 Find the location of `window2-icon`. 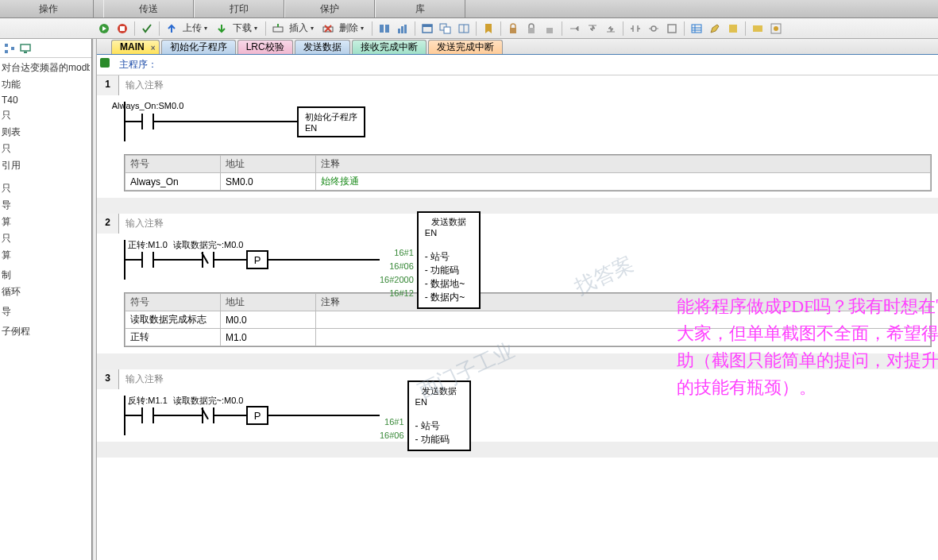

window2-icon is located at coordinates (446, 29).